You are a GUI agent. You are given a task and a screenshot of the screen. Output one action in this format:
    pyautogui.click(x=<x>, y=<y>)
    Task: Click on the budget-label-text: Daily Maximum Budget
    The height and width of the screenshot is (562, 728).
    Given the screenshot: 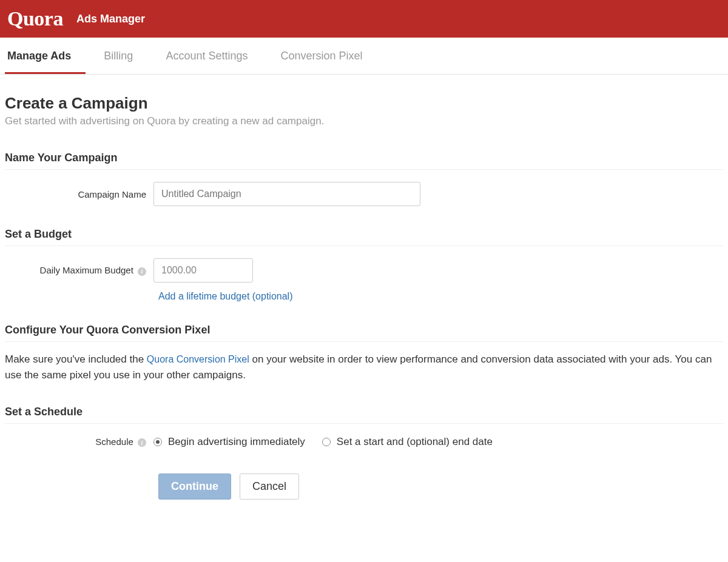 What is the action you would take?
    pyautogui.click(x=87, y=270)
    